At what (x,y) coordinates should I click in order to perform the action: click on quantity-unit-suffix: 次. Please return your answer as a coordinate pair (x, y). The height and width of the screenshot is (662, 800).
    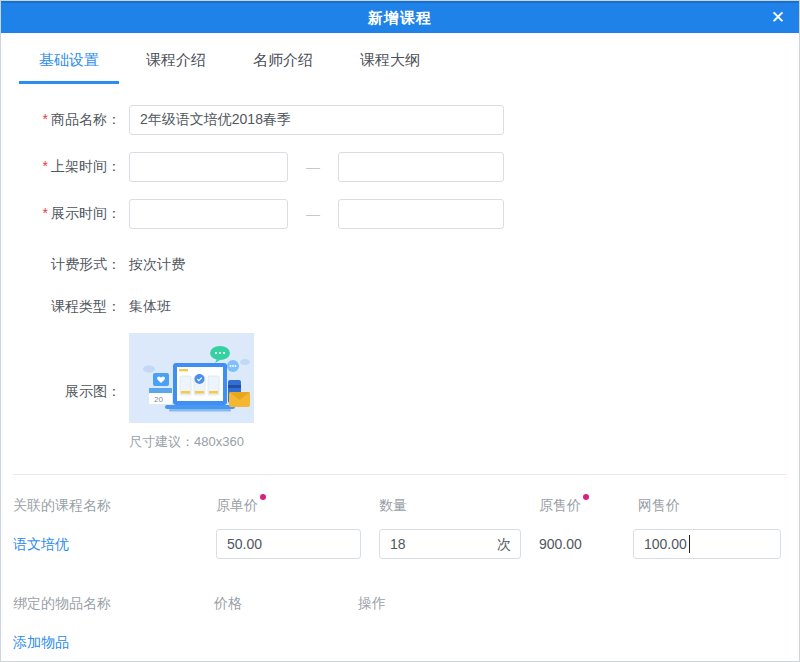
    Looking at the image, I should click on (504, 544).